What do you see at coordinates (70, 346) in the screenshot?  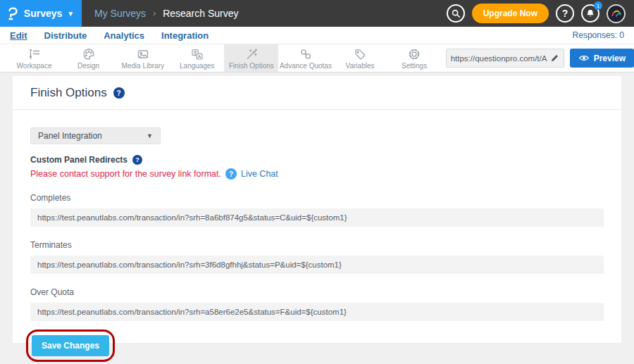 I see `save-area: Save Changes` at bounding box center [70, 346].